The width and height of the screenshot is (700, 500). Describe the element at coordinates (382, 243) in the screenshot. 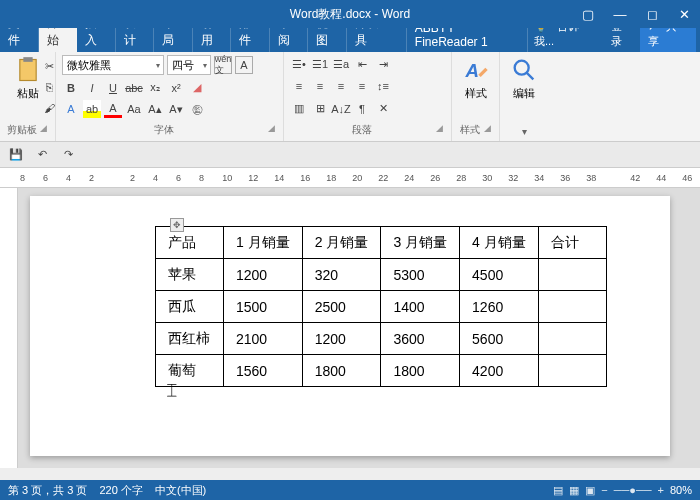

I see `table-row: 产品 1 月销量 2 月销量 3 月销量 4 月销量 合计` at that location.